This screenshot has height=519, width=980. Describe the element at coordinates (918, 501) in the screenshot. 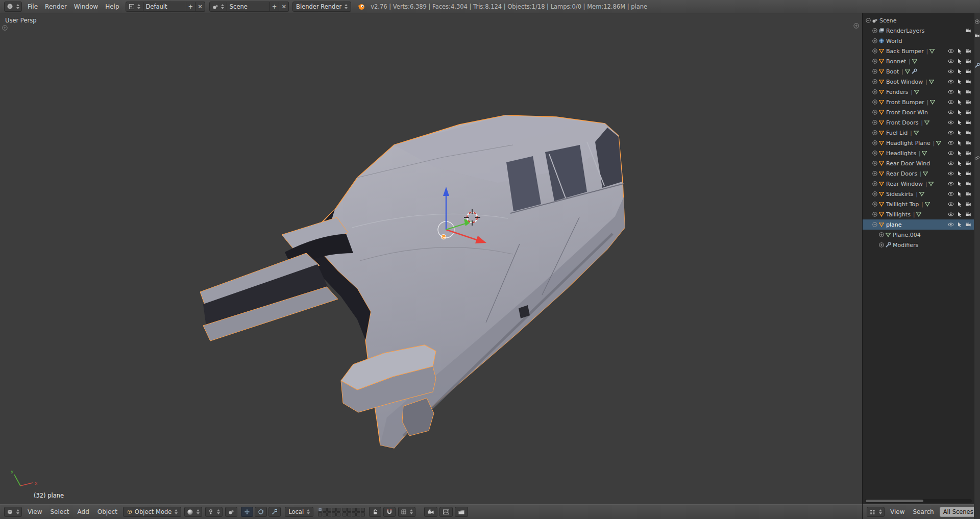

I see `outliner-hscrollbar` at that location.